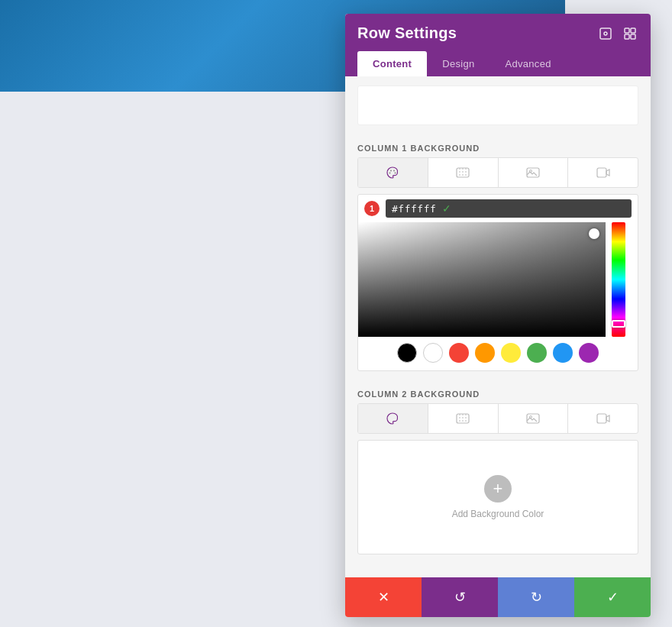 Image resolution: width=672 pixels, height=627 pixels. Describe the element at coordinates (528, 64) in the screenshot. I see `tab-advanced: Advanced` at that location.